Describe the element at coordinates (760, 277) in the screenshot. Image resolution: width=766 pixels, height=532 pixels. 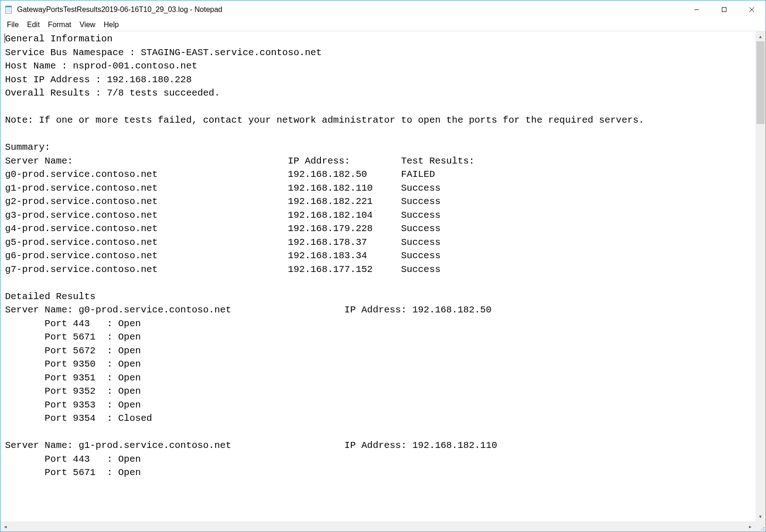
I see `scroll-track` at that location.